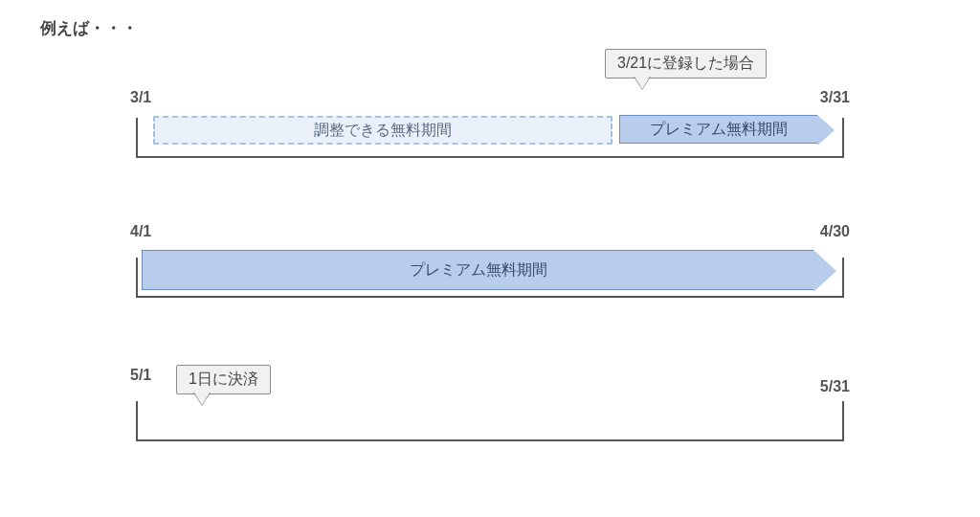 The image size is (980, 517). I want to click on payment-callout-tail-icon, so click(202, 399).